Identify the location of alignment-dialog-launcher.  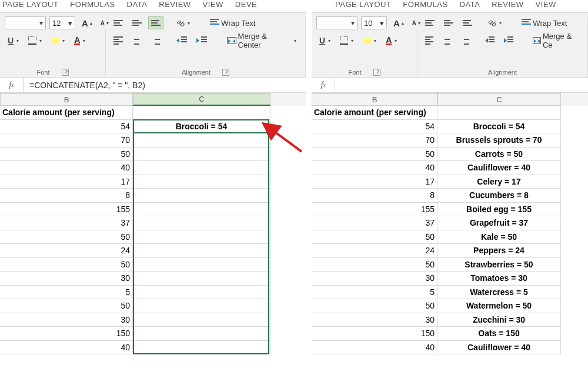
(226, 72).